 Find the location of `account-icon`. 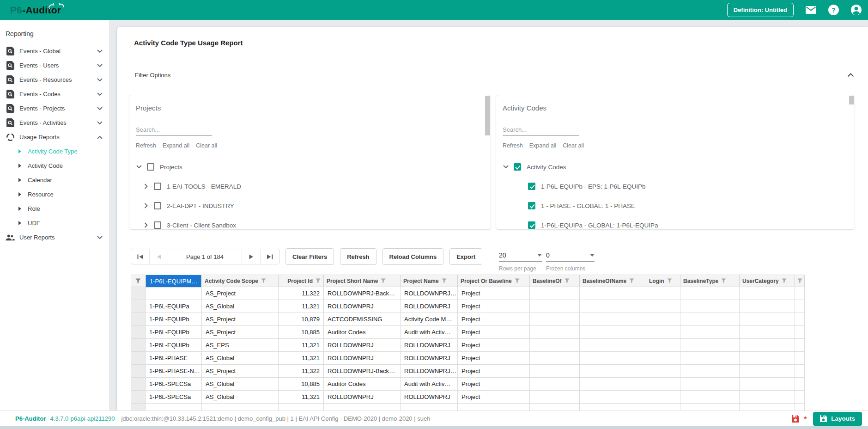

account-icon is located at coordinates (856, 10).